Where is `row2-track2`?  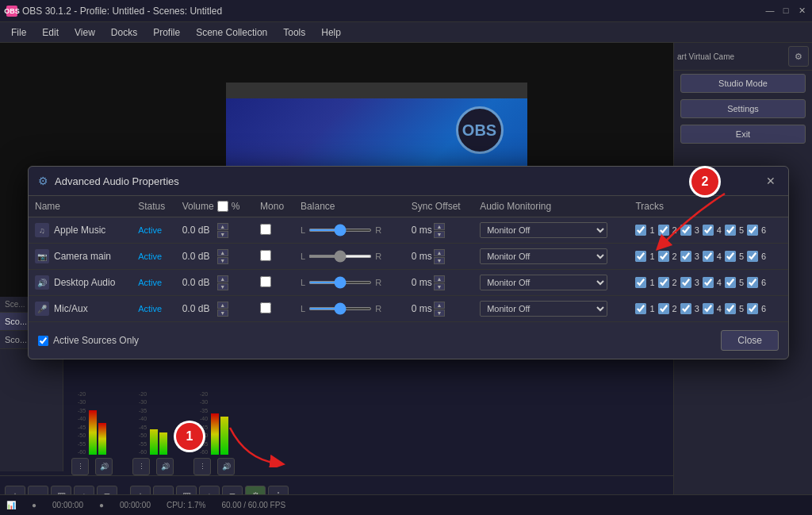
row2-track2 is located at coordinates (664, 256).